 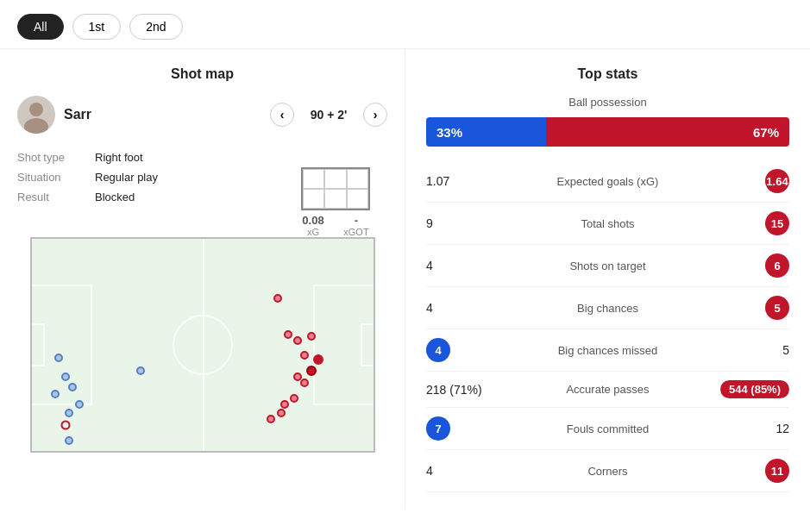 What do you see at coordinates (38, 345) in the screenshot?
I see `goal-left` at bounding box center [38, 345].